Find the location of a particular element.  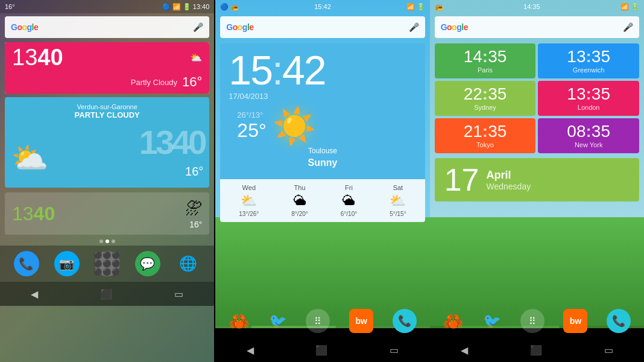

wwm-condition: Sunny is located at coordinates (322, 165).